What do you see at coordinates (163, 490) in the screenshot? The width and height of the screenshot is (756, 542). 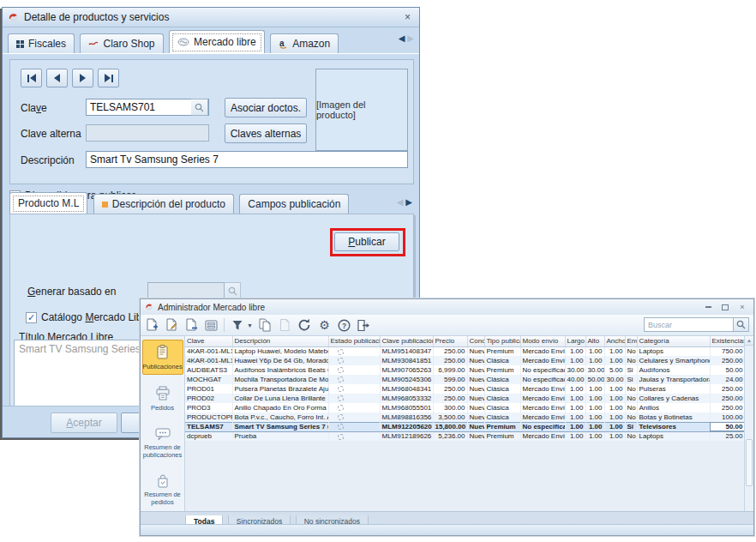 I see `sidebar-item-resumen-pedidos: Resumen de pedidos` at bounding box center [163, 490].